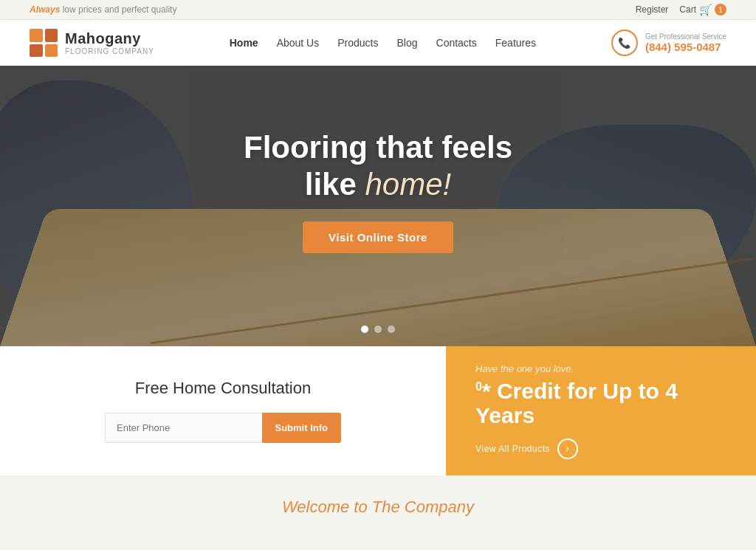  I want to click on tagline: Always low prices and perfect quality, so click(103, 10).